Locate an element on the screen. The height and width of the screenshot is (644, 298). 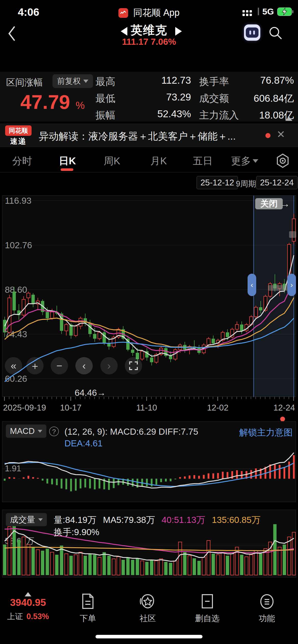
stats-panel: 区间涨幅 前复权 47.79 % 最高112.73 最低73.29 振幅52.4… is located at coordinates (149, 97).